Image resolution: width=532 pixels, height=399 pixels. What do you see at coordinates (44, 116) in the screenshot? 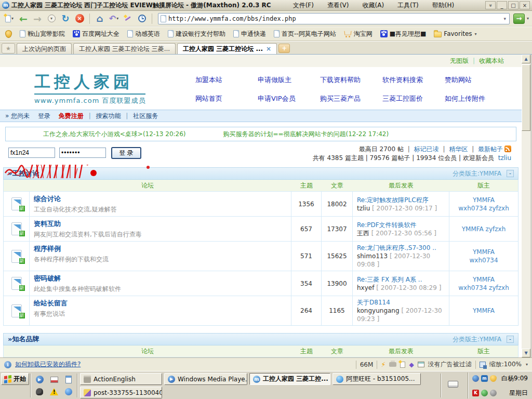
I see `login-link: 登录` at bounding box center [44, 116].